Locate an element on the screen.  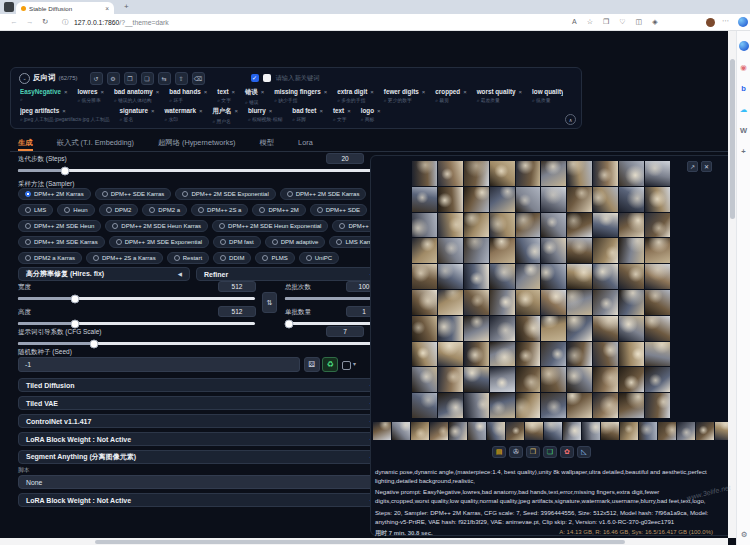
sampler-option: DPM fast is located at coordinates (237, 242).